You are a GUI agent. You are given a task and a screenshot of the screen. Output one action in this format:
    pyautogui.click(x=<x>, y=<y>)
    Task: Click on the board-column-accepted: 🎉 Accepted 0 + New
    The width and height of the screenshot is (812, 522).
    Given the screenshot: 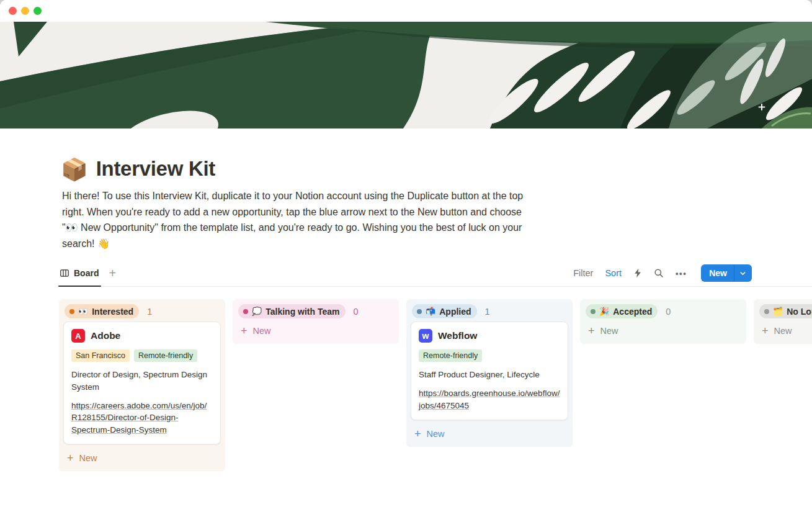 What is the action you would take?
    pyautogui.click(x=663, y=322)
    